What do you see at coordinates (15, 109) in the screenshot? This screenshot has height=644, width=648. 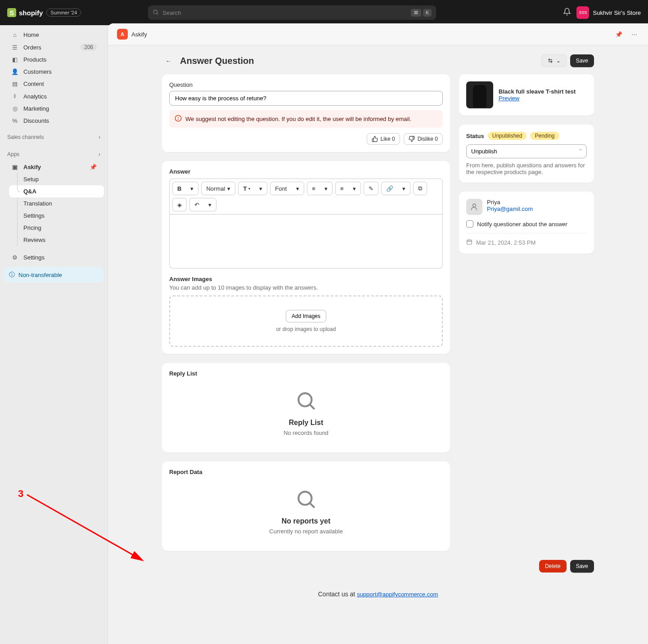 I see `marketing-icon: ◎` at bounding box center [15, 109].